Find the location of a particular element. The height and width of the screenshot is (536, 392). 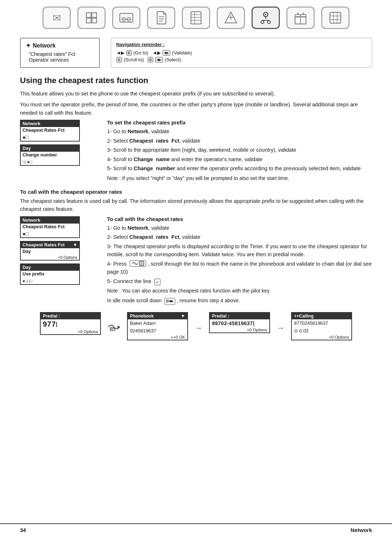

call-step-2: 2- Select Cheapest rates Fct, validate is located at coordinates (240, 237).